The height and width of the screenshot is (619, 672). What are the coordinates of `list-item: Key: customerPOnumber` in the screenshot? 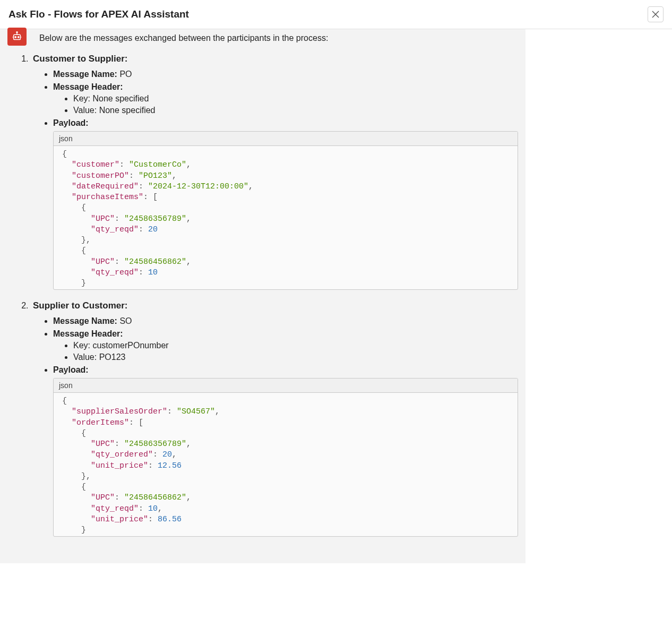 It's located at (296, 346).